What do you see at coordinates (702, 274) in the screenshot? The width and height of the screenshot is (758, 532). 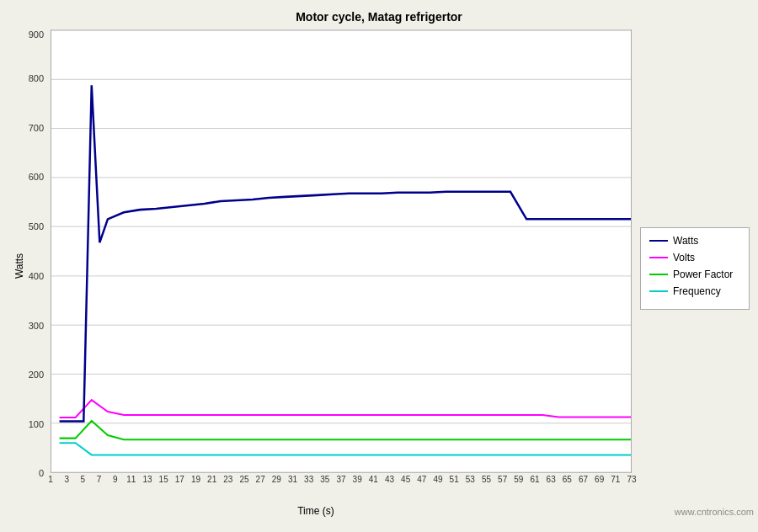 I see `legend-label-power-factor: Power Factor` at bounding box center [702, 274].